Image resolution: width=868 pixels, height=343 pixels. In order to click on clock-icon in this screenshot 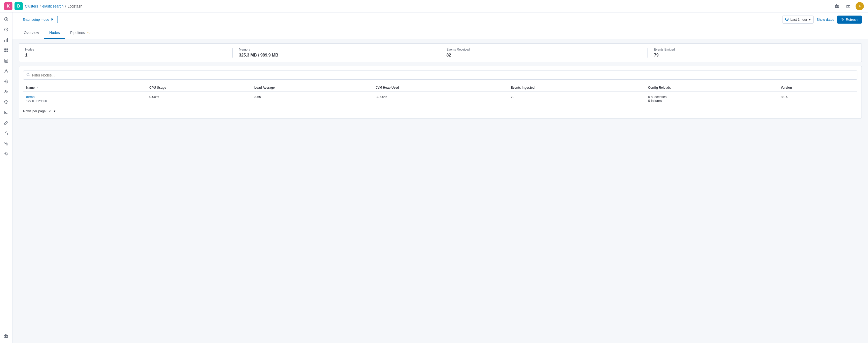, I will do `click(787, 20)`.